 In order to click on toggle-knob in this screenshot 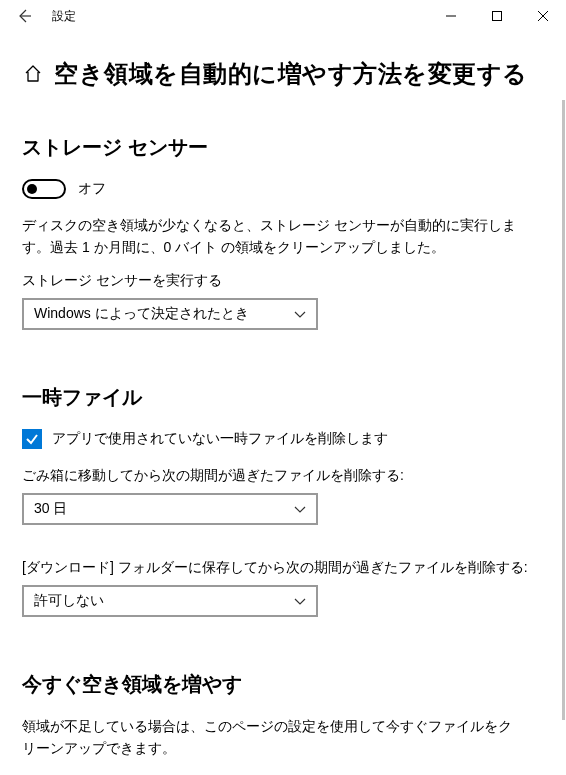, I will do `click(32, 189)`.